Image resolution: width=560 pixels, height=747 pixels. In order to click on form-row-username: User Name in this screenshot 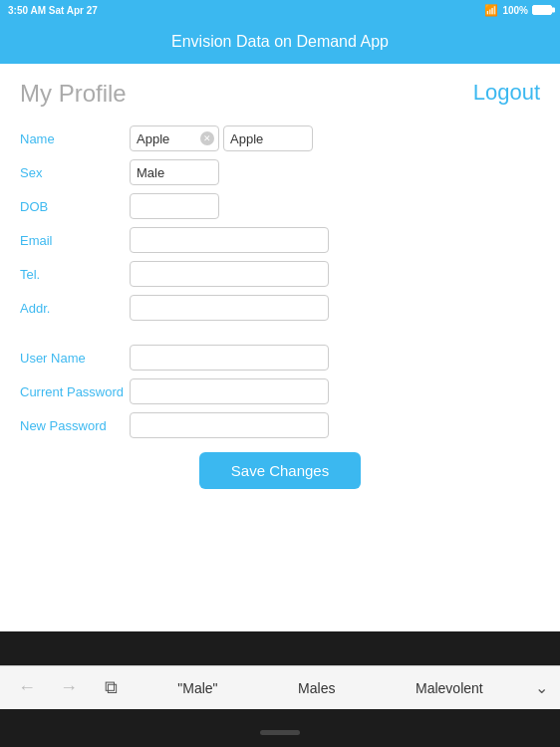, I will do `click(280, 358)`.